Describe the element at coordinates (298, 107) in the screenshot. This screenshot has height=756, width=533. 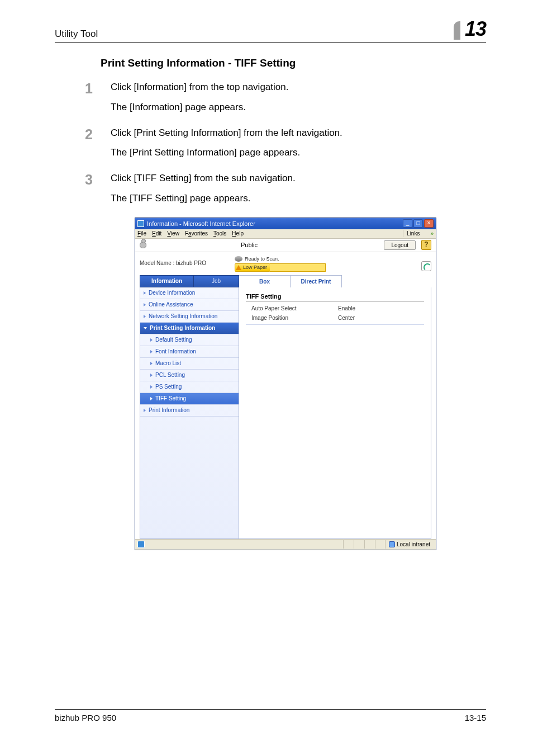
I see `step-text: The [Information] page appears.` at that location.